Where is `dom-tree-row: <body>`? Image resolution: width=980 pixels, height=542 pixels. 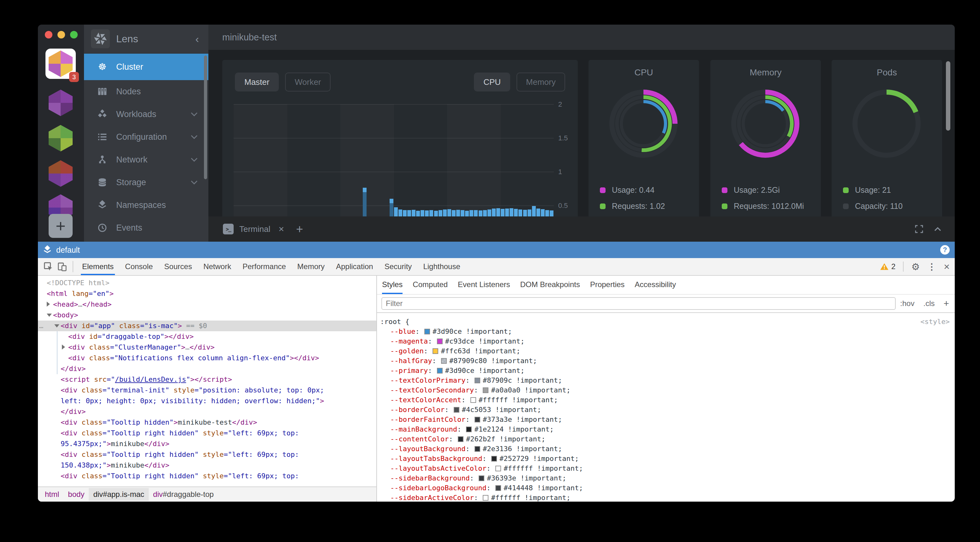
dom-tree-row: <body> is located at coordinates (207, 315).